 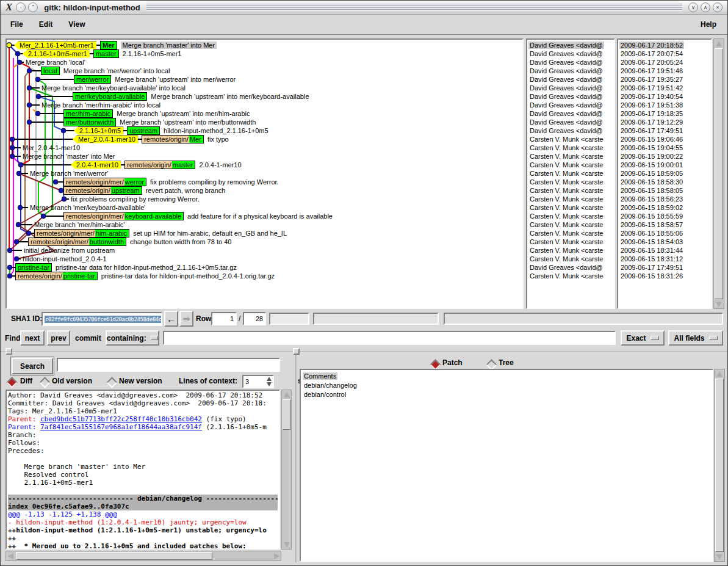 I want to click on remote-branch-label: remotes/origin/upstream, so click(x=103, y=190).